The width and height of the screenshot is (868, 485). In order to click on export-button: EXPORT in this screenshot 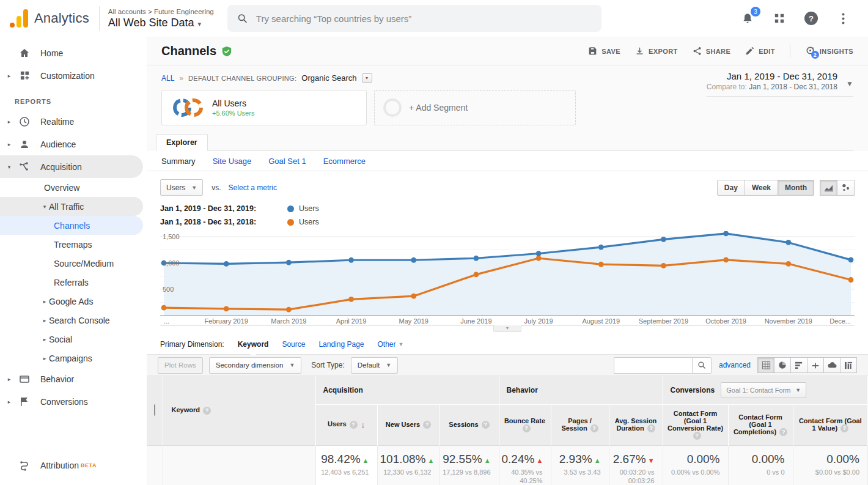, I will do `click(657, 51)`.